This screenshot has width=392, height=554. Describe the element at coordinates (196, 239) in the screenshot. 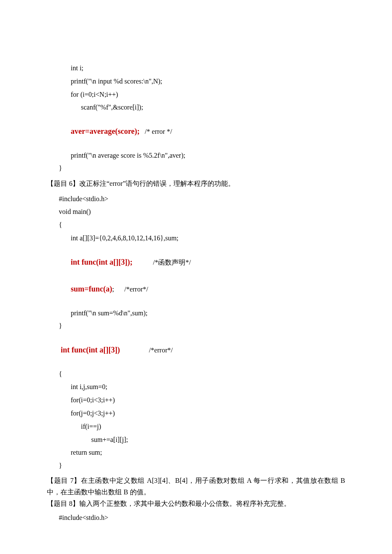

I see `code-line: int a[][3]={0,2,4,6,8,10,12,14,16},sum;` at that location.